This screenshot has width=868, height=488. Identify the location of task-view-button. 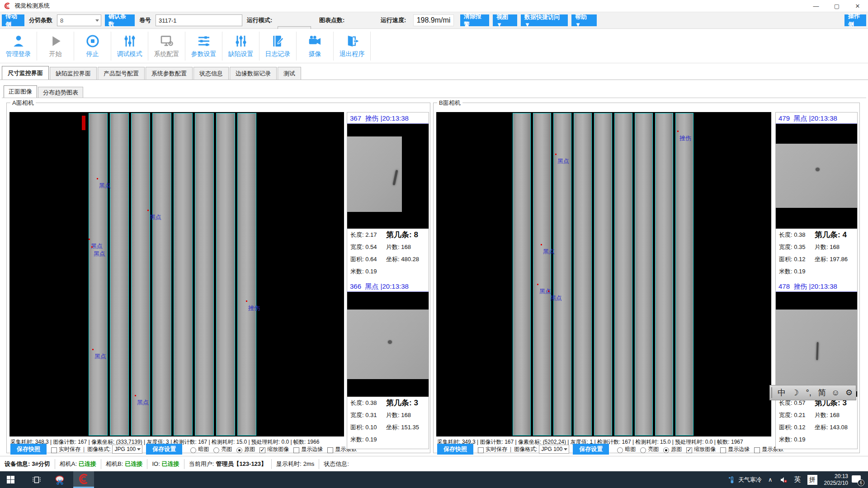
(37, 480).